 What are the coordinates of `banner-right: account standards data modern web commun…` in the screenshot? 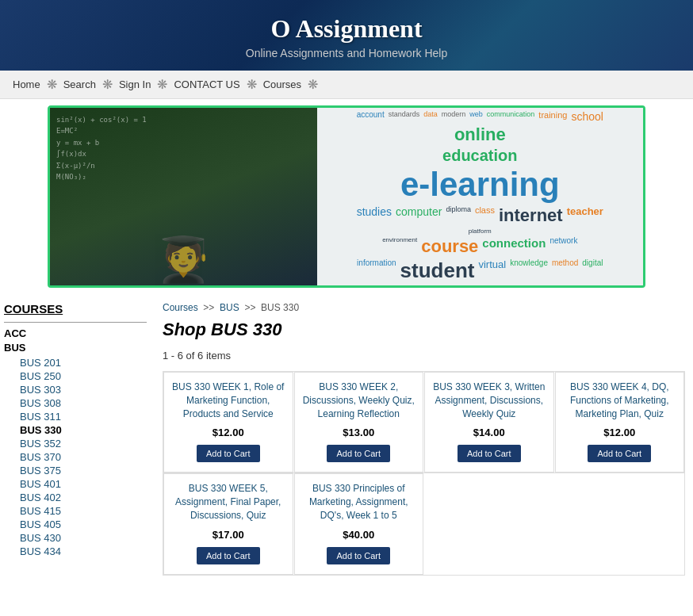 It's located at (481, 197).